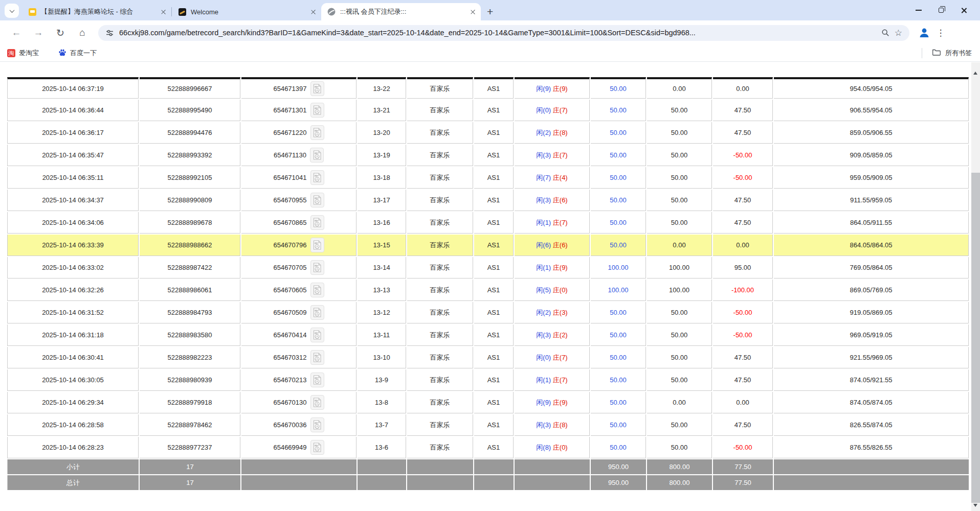 Image resolution: width=980 pixels, height=511 pixels. What do you see at coordinates (16, 33) in the screenshot?
I see `back-button: ←` at bounding box center [16, 33].